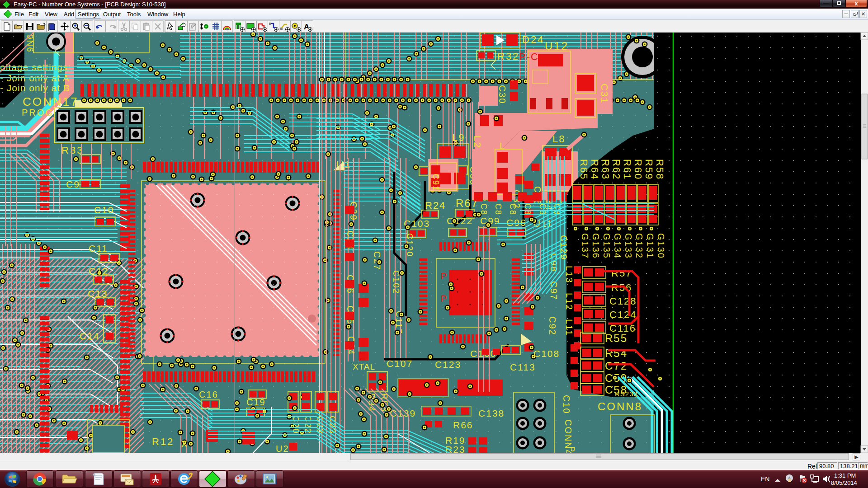 The width and height of the screenshot is (868, 488). Describe the element at coordinates (607, 246) in the screenshot. I see `svg-text: G135` at that location.